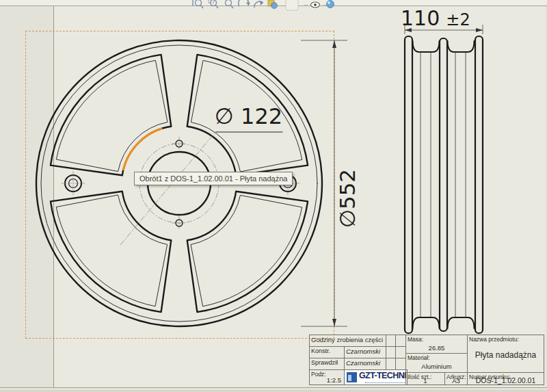 The height and width of the screenshot is (392, 547). What do you see at coordinates (324, 363) in the screenshot?
I see `checker-label: Sprawdził` at bounding box center [324, 363].